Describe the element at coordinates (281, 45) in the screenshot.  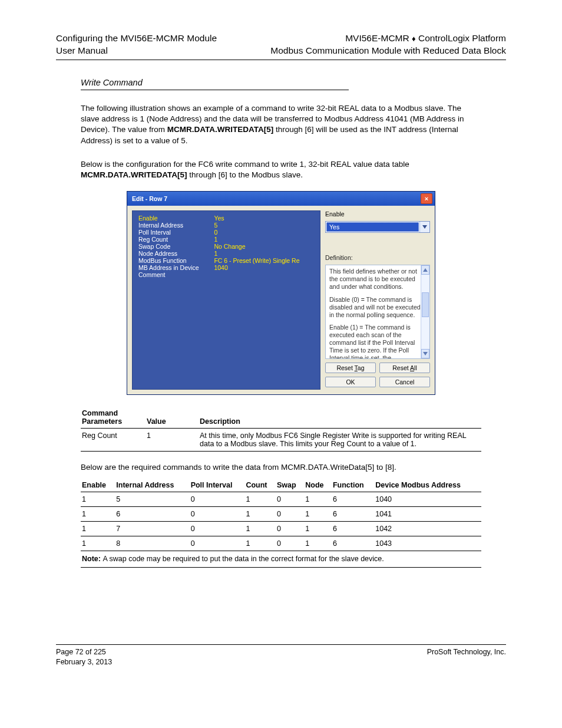
I see `page-header: Configuring the MVI56E-MCMR Module User …` at that location.